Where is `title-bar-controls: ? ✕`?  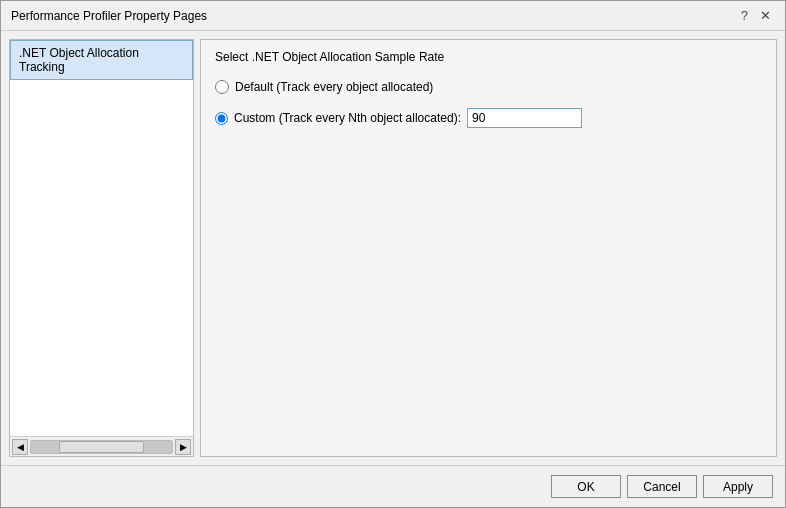 title-bar-controls: ? ✕ is located at coordinates (756, 16).